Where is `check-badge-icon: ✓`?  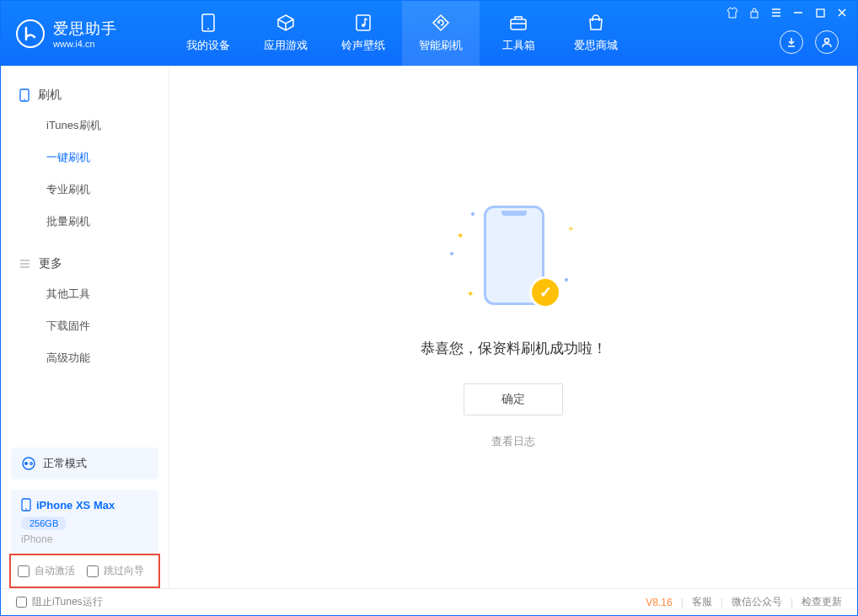
check-badge-icon: ✓ is located at coordinates (545, 292).